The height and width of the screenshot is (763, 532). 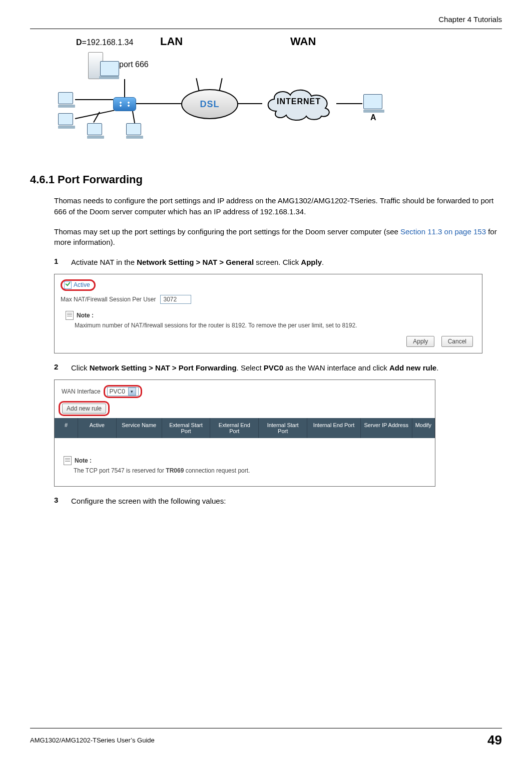 I want to click on paragraph: Thomas may set up the port settings by c…, so click(x=275, y=237).